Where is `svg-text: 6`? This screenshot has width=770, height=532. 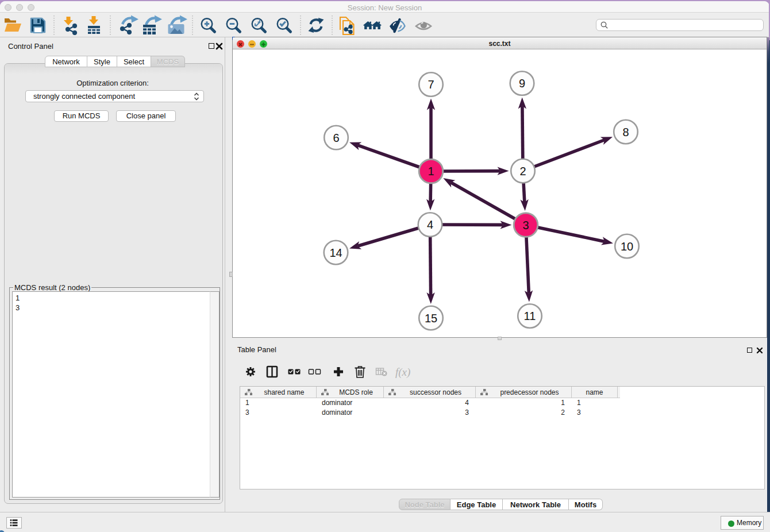 svg-text: 6 is located at coordinates (336, 138).